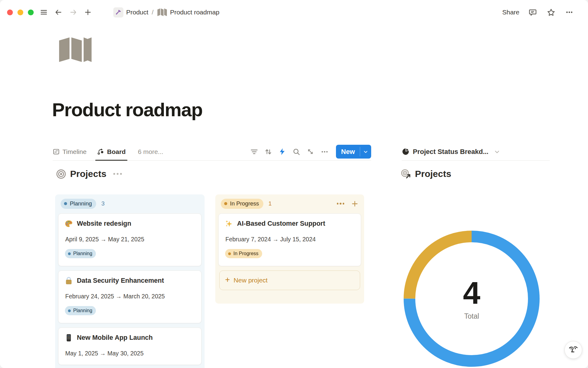  What do you see at coordinates (406, 174) in the screenshot?
I see `linked-target-icon` at bounding box center [406, 174].